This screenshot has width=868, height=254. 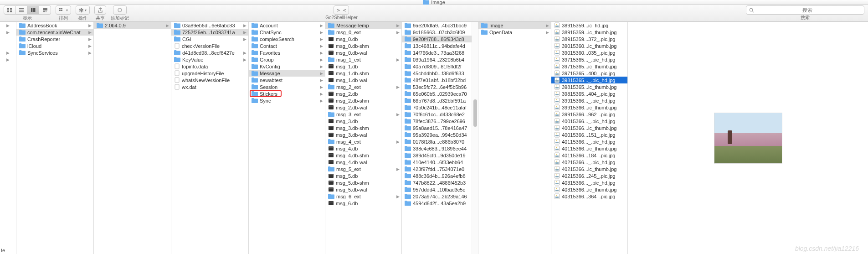 I want to click on list-item: msg_1.db, so click(x=364, y=67).